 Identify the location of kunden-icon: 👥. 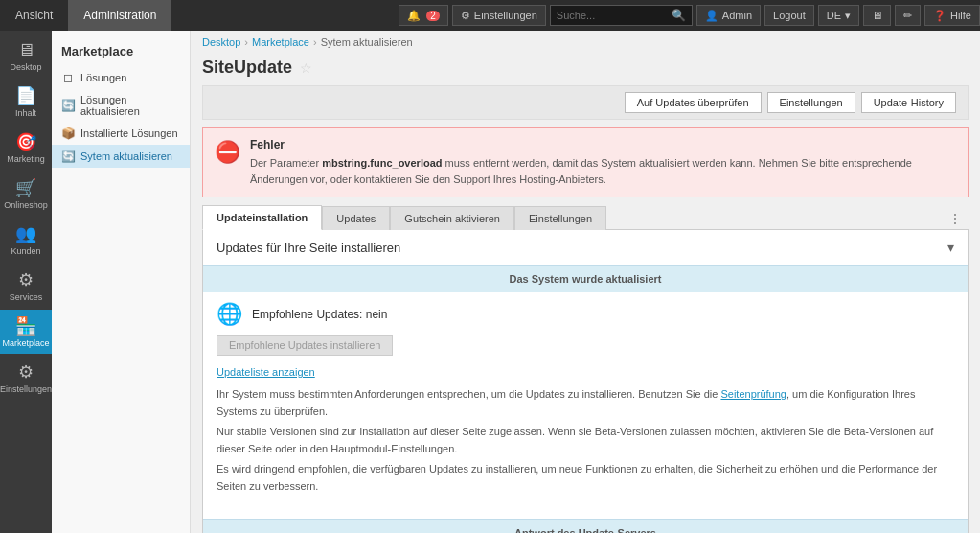
(26, 234).